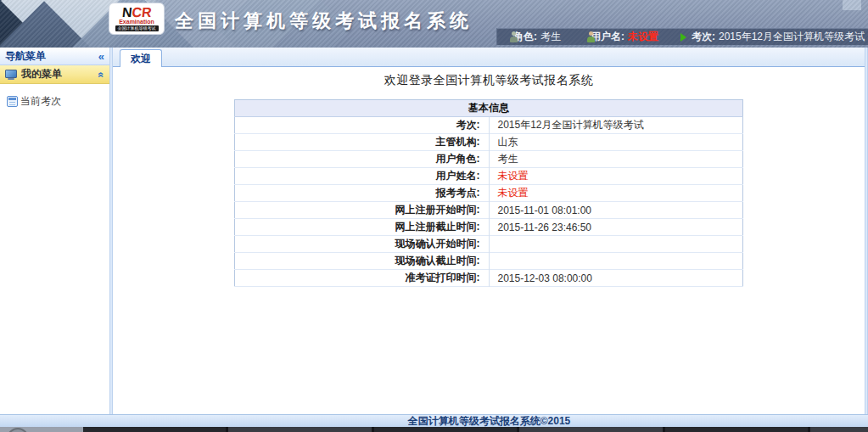  What do you see at coordinates (362, 143) in the screenshot?
I see `row-label: 主管机构:` at bounding box center [362, 143].